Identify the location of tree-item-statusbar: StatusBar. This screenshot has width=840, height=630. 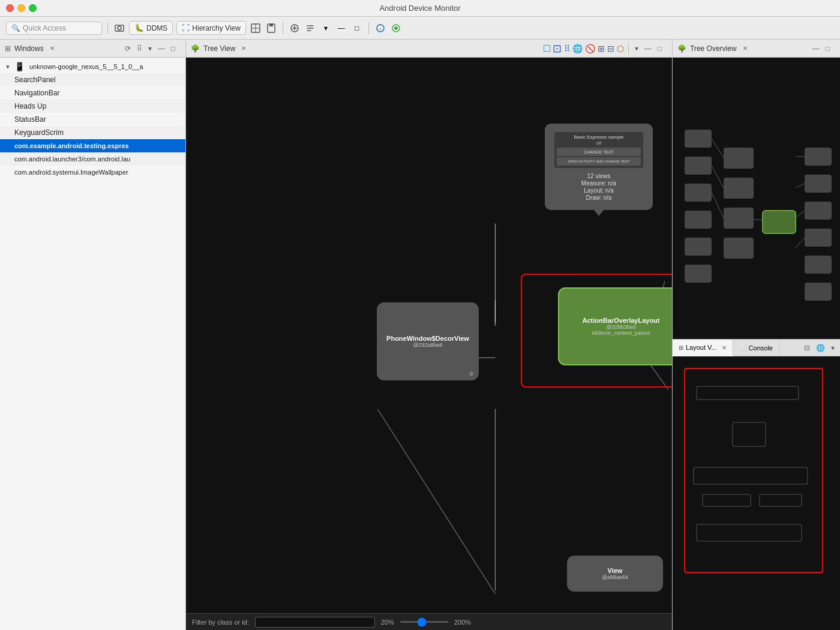
(92, 119).